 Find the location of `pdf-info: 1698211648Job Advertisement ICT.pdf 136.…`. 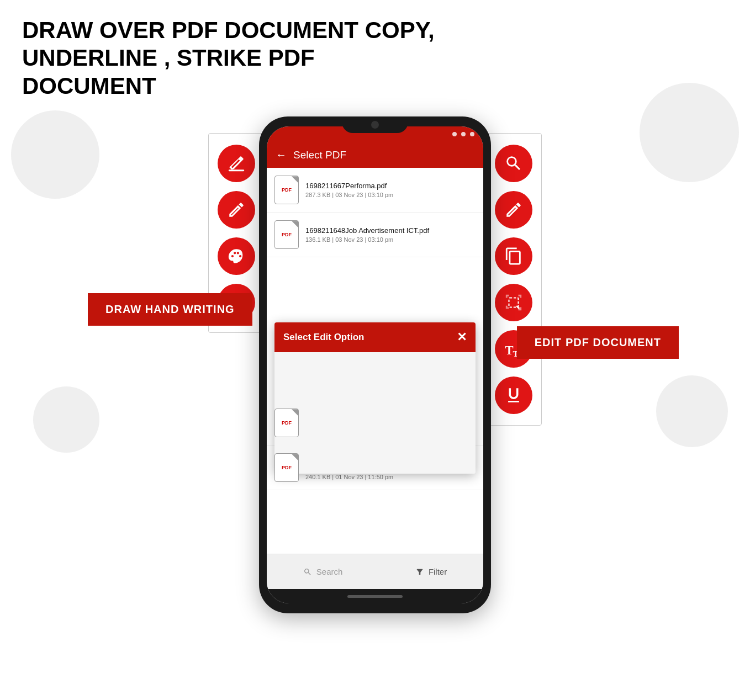

pdf-info: 1698211648Job Advertisement ICT.pdf 136.… is located at coordinates (390, 235).